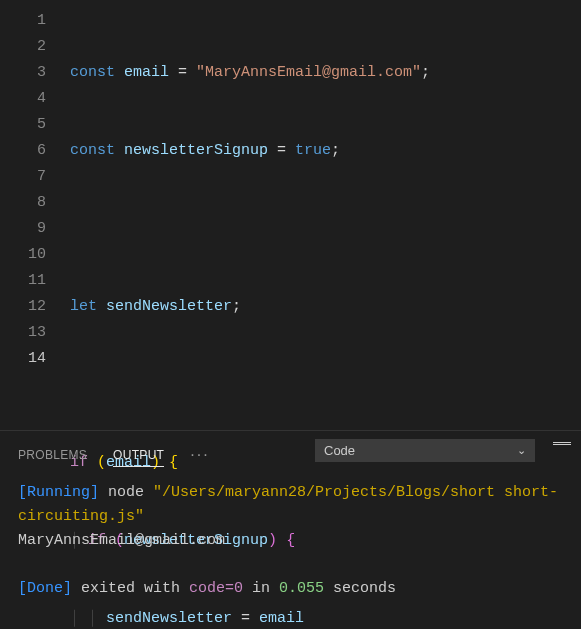 Image resolution: width=581 pixels, height=629 pixels. I want to click on line-number: 13, so click(23, 333).